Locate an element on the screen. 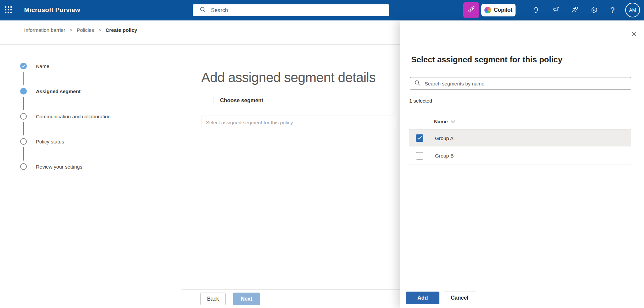 This screenshot has height=308, width=644. checkbox-unchecked is located at coordinates (420, 156).